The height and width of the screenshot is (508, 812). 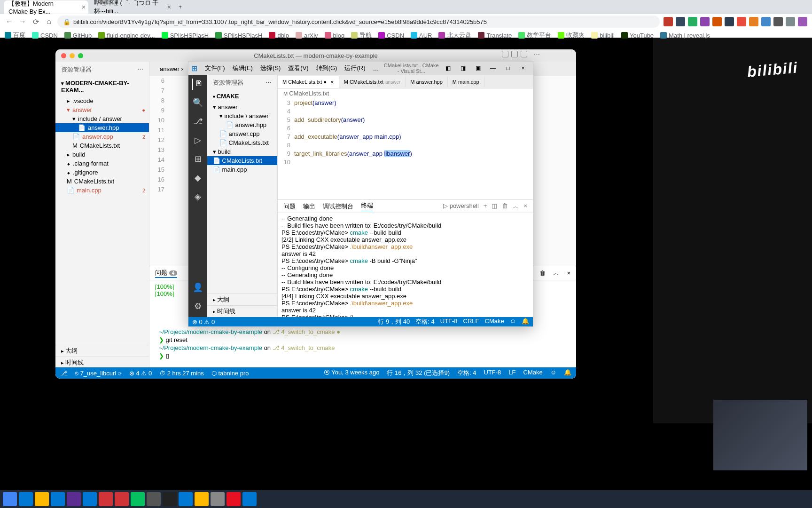 What do you see at coordinates (141, 373) in the screenshot?
I see `problems-count: ⊗ 4 ⚠ 0` at bounding box center [141, 373].